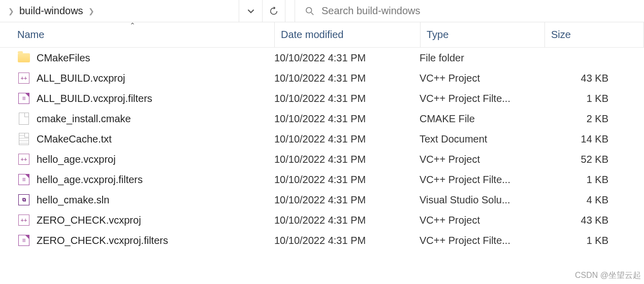 Image resolution: width=644 pixels, height=284 pixels. What do you see at coordinates (146, 240) in the screenshot?
I see `cell-name: ≡ZERO_CHECK.vcxproj.filters` at bounding box center [146, 240].